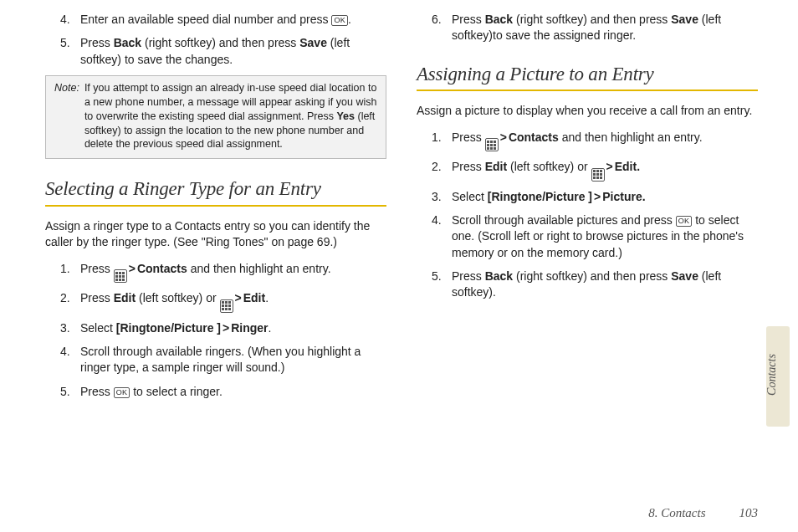  I want to click on step-body: Select [Ringtone/Picture ]>Ringer., so click(176, 328).